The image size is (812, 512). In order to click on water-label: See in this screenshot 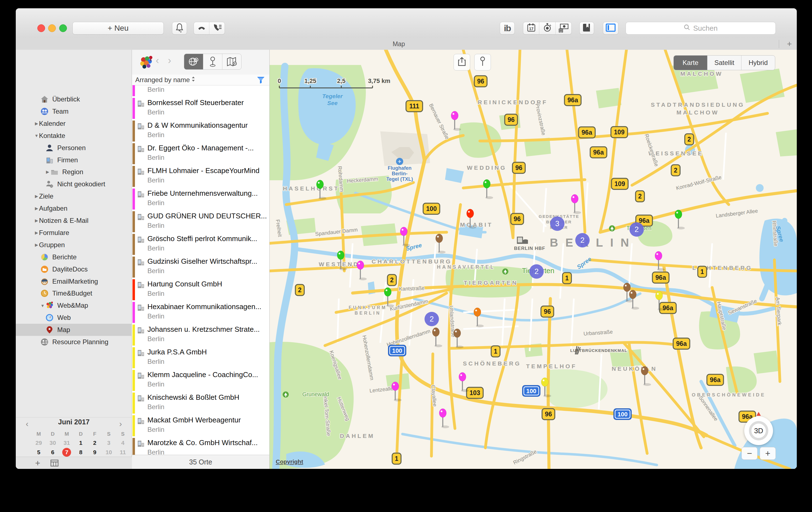, I will do `click(332, 103)`.